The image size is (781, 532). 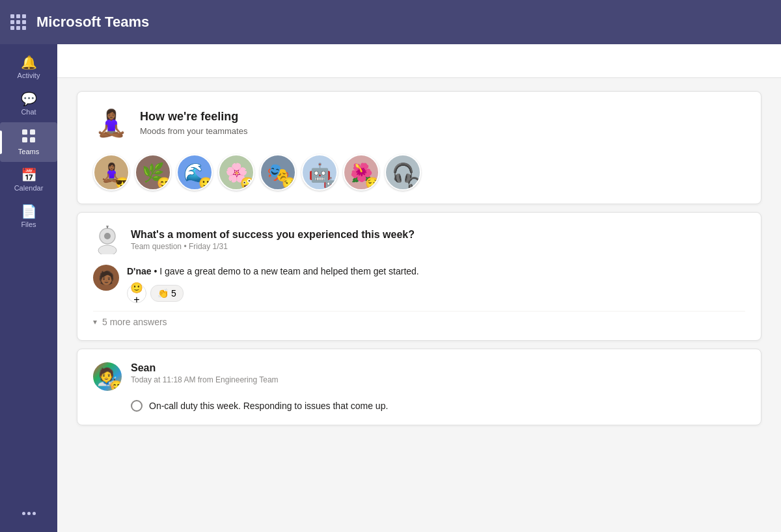 What do you see at coordinates (195, 172) in the screenshot?
I see `mood-avatar-3: 🌊 🙂` at bounding box center [195, 172].